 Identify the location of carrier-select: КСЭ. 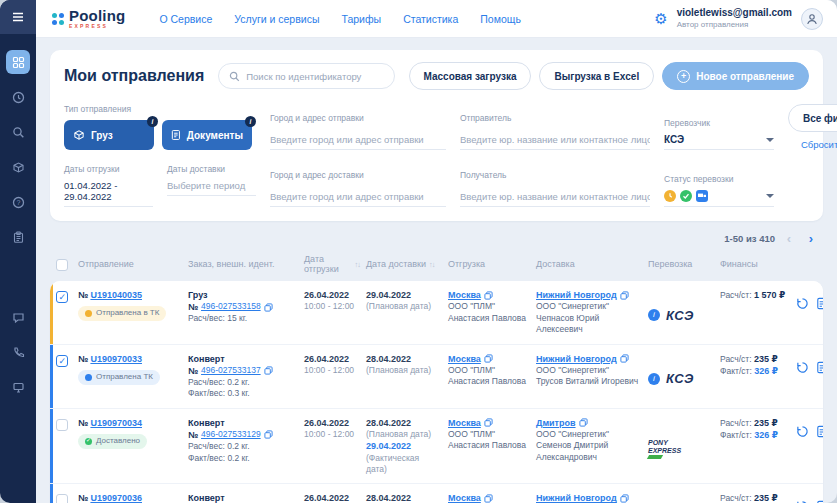
(719, 142).